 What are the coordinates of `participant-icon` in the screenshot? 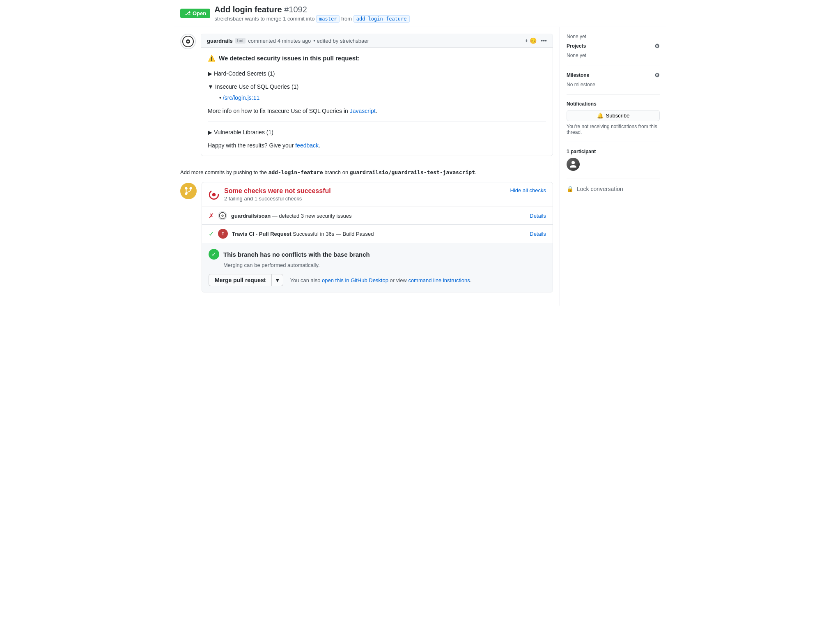 It's located at (573, 164).